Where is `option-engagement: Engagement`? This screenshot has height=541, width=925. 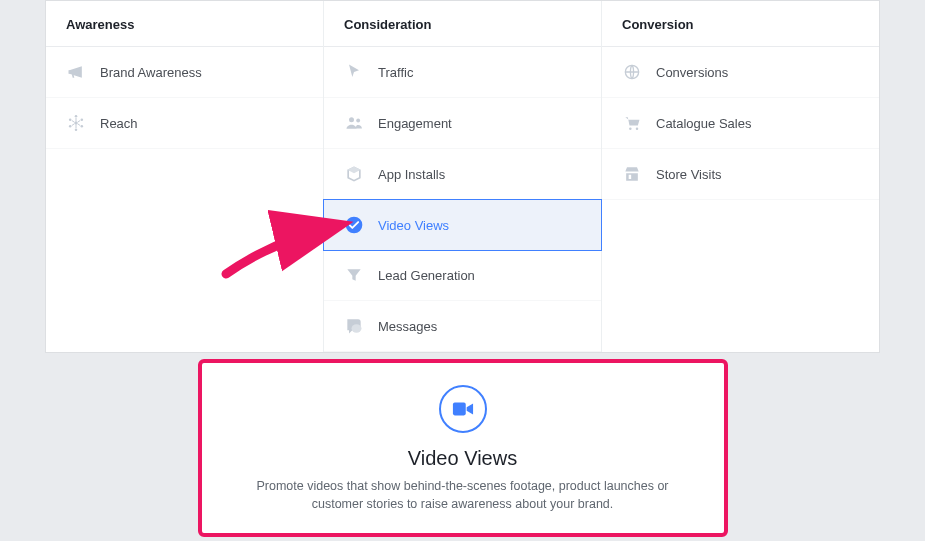
option-engagement: Engagement is located at coordinates (462, 124).